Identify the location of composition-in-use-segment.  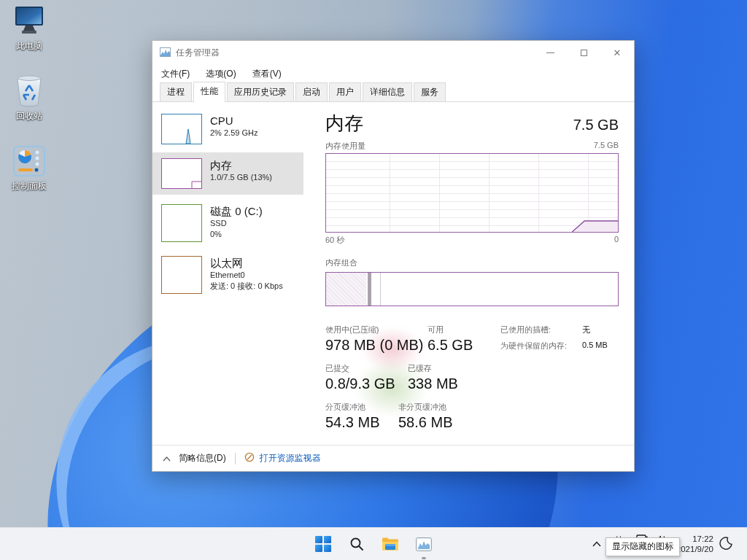
(346, 289).